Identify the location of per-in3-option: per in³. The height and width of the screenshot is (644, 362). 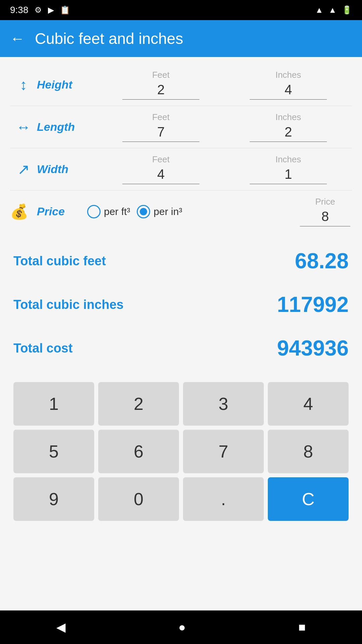
(160, 212).